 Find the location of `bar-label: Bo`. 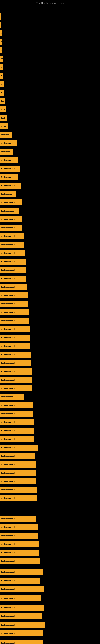

bar-label: Bo is located at coordinates (2, 92).